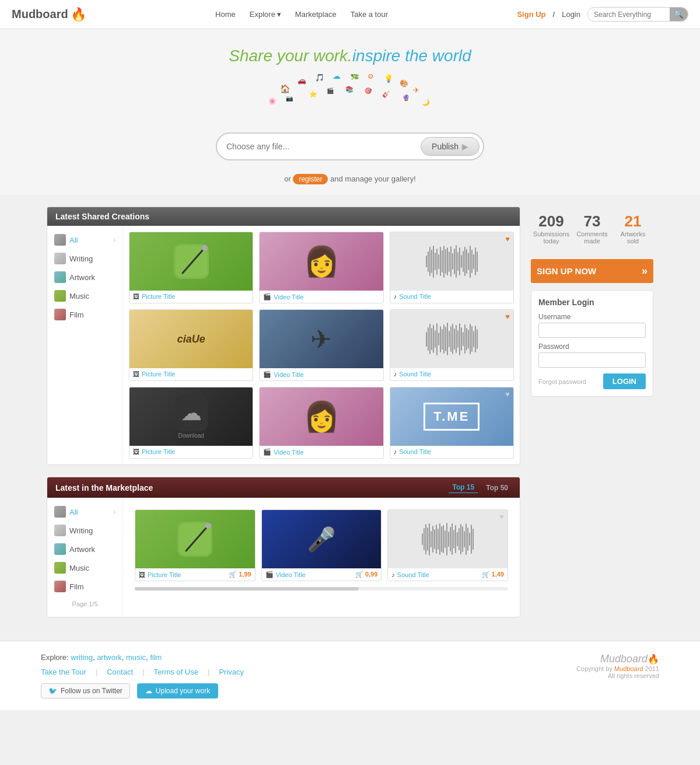  I want to click on twitter-label: Follow us on Twitter, so click(92, 691).